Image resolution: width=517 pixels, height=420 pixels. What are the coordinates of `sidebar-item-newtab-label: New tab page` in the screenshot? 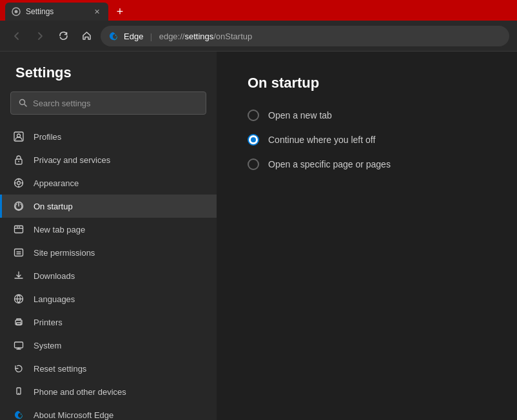 It's located at (59, 229).